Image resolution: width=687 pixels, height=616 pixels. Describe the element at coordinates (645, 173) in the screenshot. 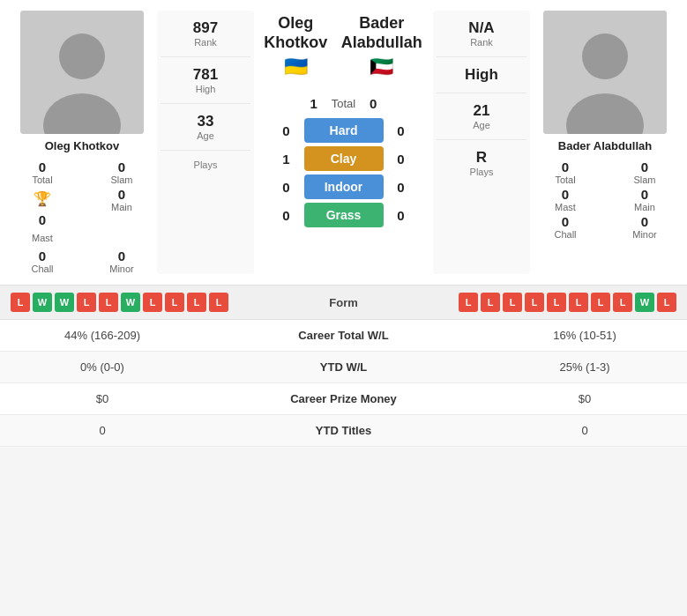

I see `player2-slam: 0 Slam` at that location.